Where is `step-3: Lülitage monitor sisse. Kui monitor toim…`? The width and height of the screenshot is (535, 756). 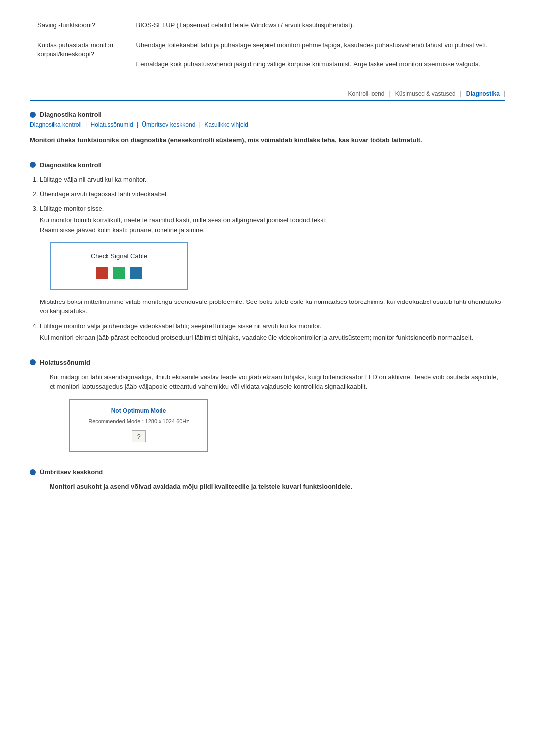
step-3: Lülitage monitor sisse. Kui monitor toim… is located at coordinates (272, 247).